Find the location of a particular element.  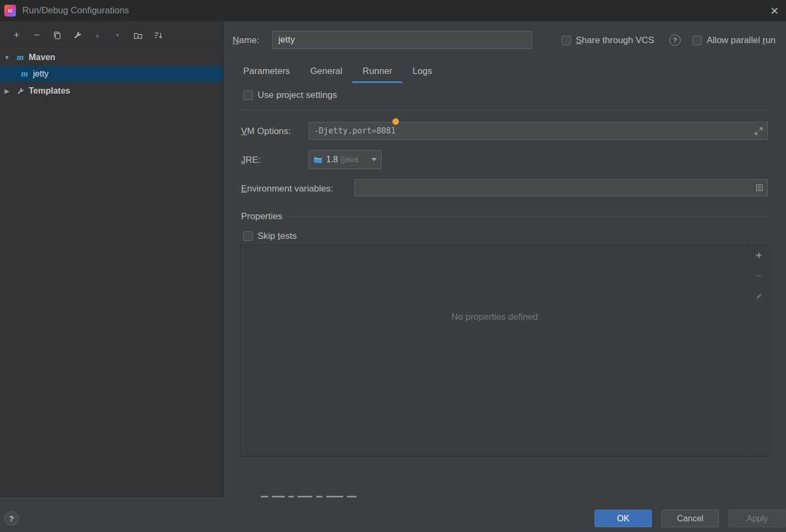

jre-selected-detail: (java is located at coordinates (349, 160).